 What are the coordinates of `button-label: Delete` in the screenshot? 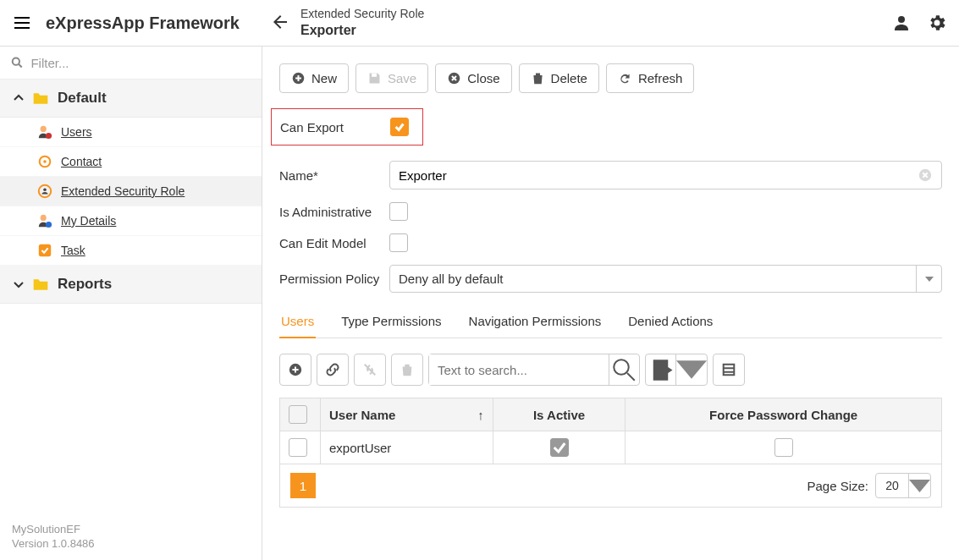 It's located at (569, 78).